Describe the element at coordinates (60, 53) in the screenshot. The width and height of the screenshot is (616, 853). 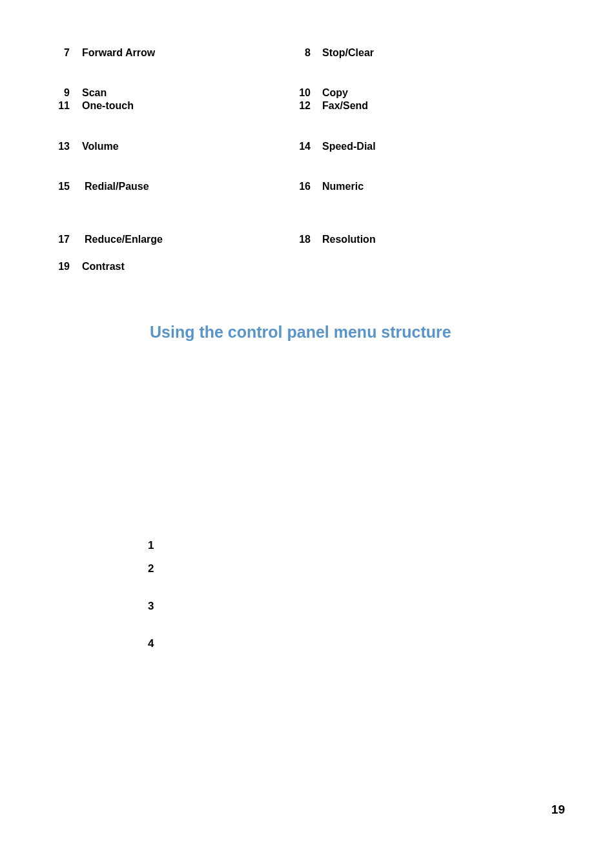
I see `item-number: 7` at that location.